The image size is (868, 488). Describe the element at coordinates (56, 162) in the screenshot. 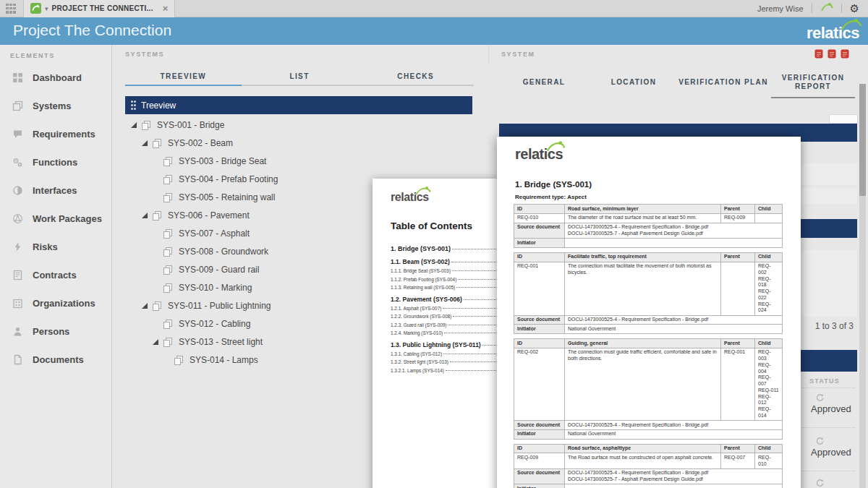

I see `sidebar-item-functions: Functions` at that location.